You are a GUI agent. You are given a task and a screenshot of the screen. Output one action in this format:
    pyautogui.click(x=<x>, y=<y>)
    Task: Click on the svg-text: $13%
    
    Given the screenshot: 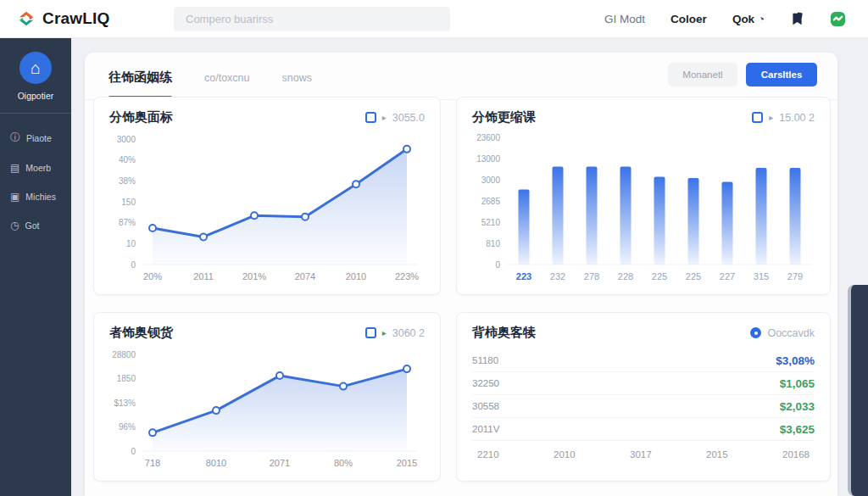 What is the action you would take?
    pyautogui.click(x=125, y=404)
    